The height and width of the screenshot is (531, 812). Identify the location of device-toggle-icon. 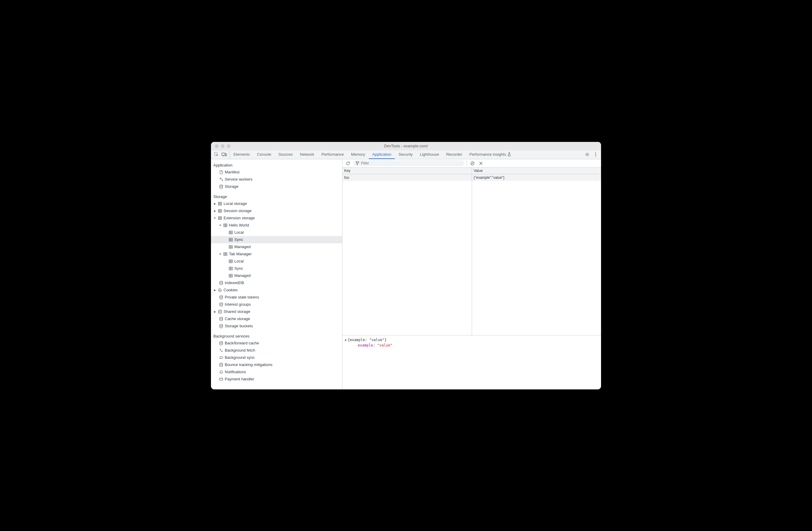
(224, 154).